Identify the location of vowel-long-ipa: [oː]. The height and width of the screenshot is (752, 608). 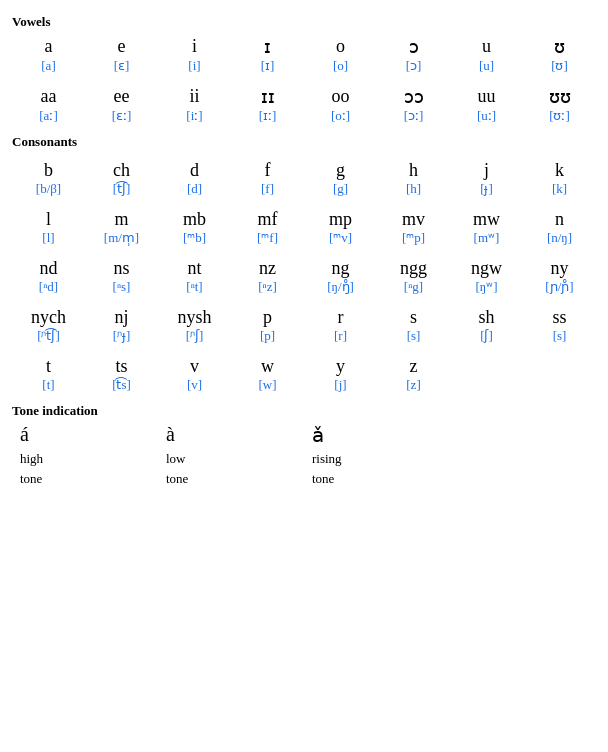
(340, 118).